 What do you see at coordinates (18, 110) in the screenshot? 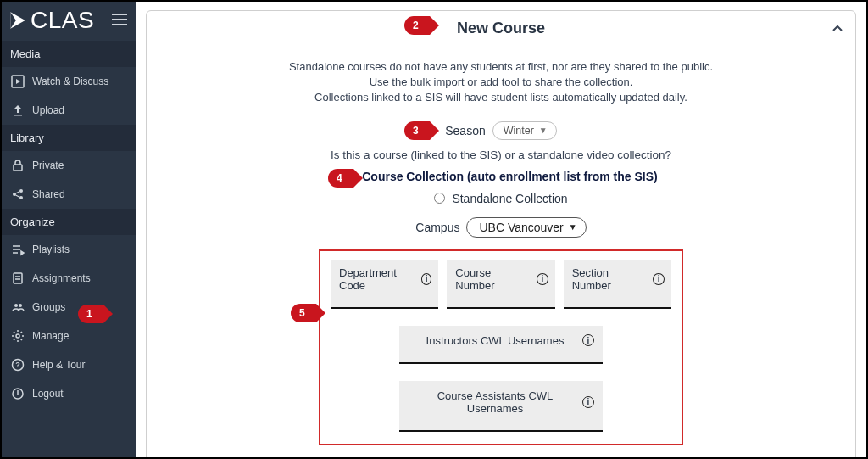
I see `upload-icon` at bounding box center [18, 110].